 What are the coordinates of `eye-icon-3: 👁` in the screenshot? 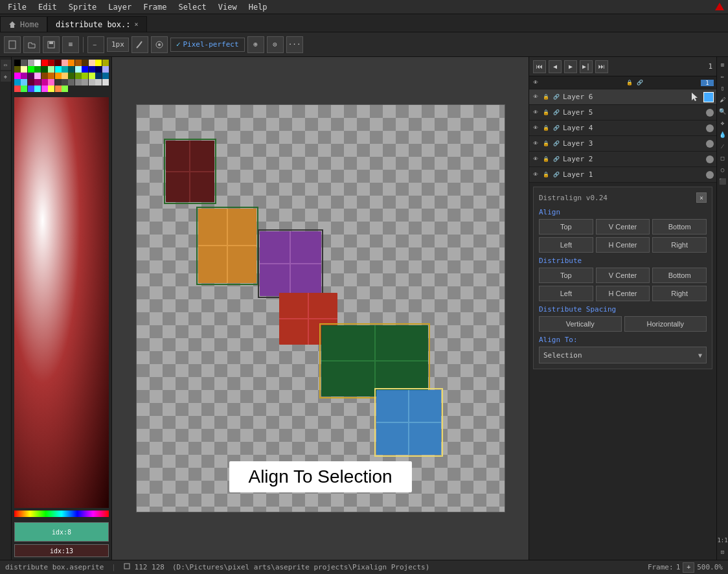 It's located at (536, 144).